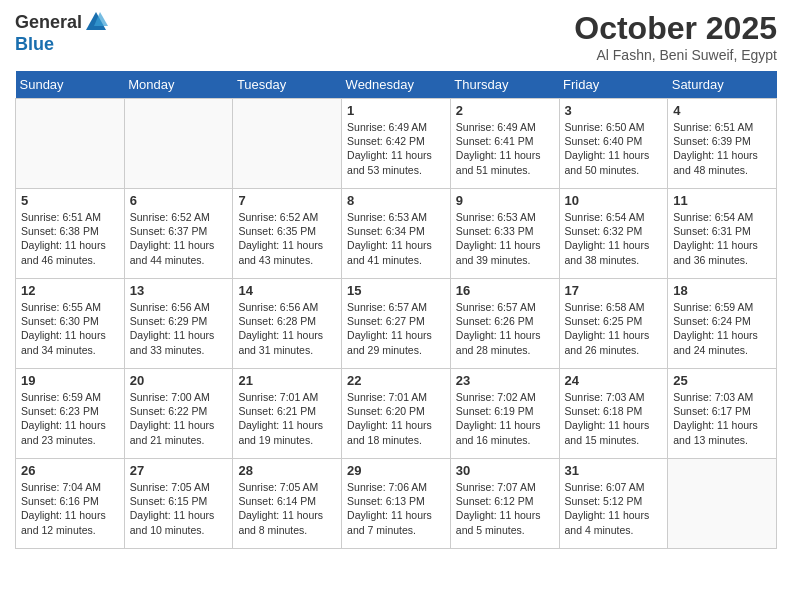 The width and height of the screenshot is (792, 612). I want to click on day-info: and 53 minutes., so click(396, 170).